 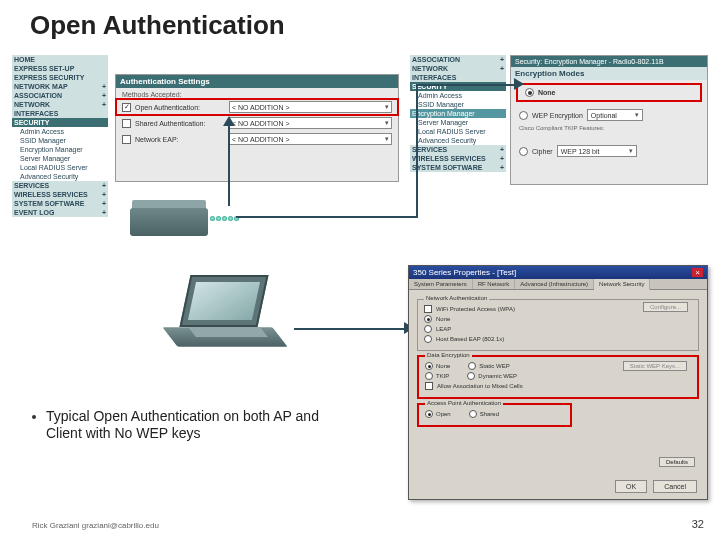 What do you see at coordinates (480, 386) in the screenshot?
I see `mixed-cells-label: Allow Association to Mixed Cells` at bounding box center [480, 386].